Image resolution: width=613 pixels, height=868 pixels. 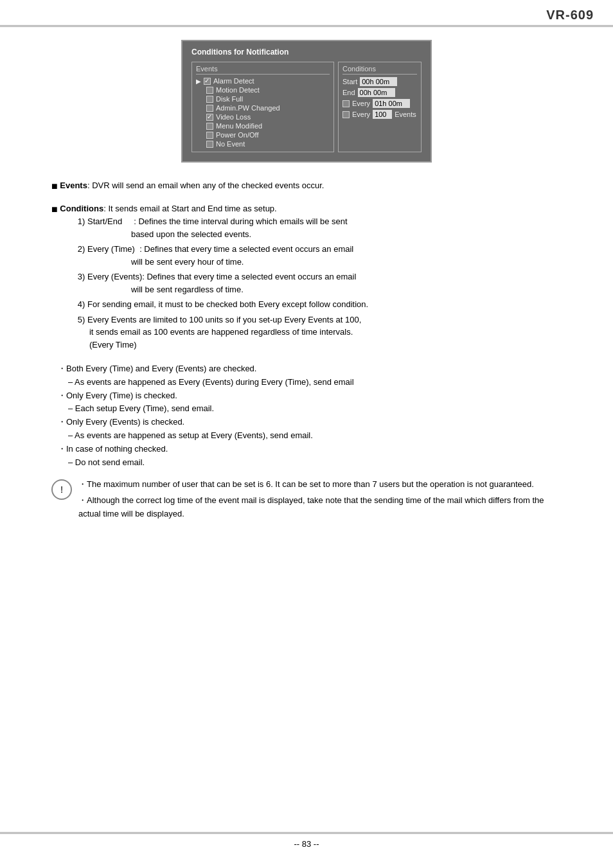 What do you see at coordinates (316, 256) in the screenshot?
I see `list-item: 2) Every (Time) : Defines that every tim…` at bounding box center [316, 256].